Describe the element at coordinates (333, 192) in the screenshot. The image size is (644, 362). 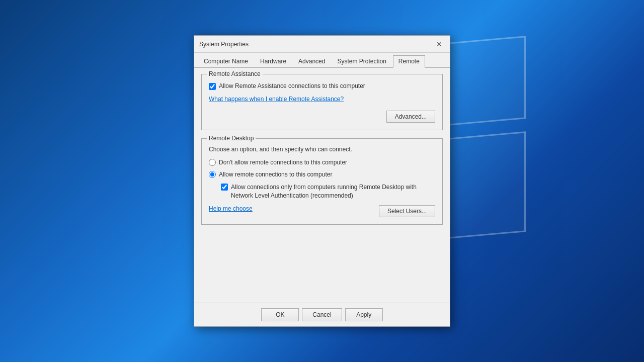
I see `nla-label: Allow connections only from computers ru…` at that location.